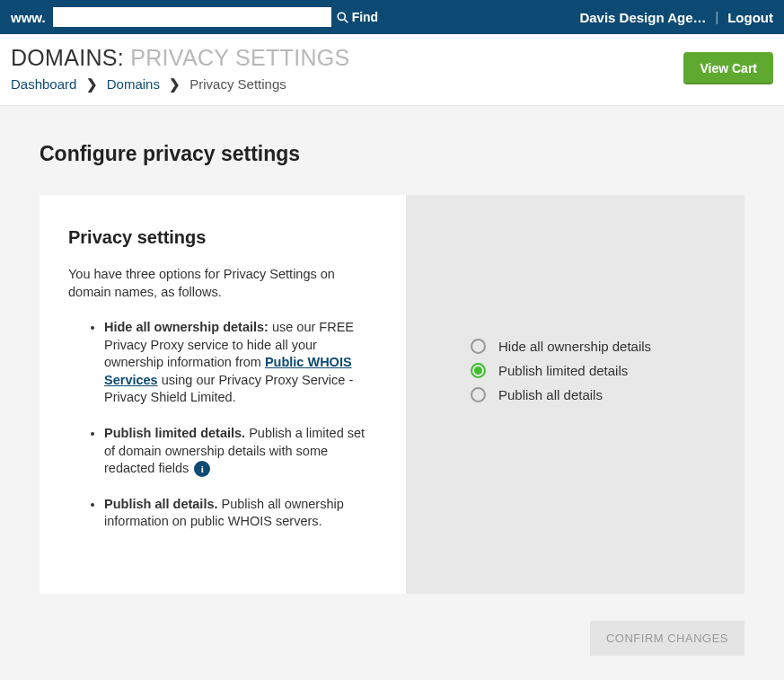  What do you see at coordinates (563, 370) in the screenshot?
I see `radio-label: Publish limited details` at bounding box center [563, 370].